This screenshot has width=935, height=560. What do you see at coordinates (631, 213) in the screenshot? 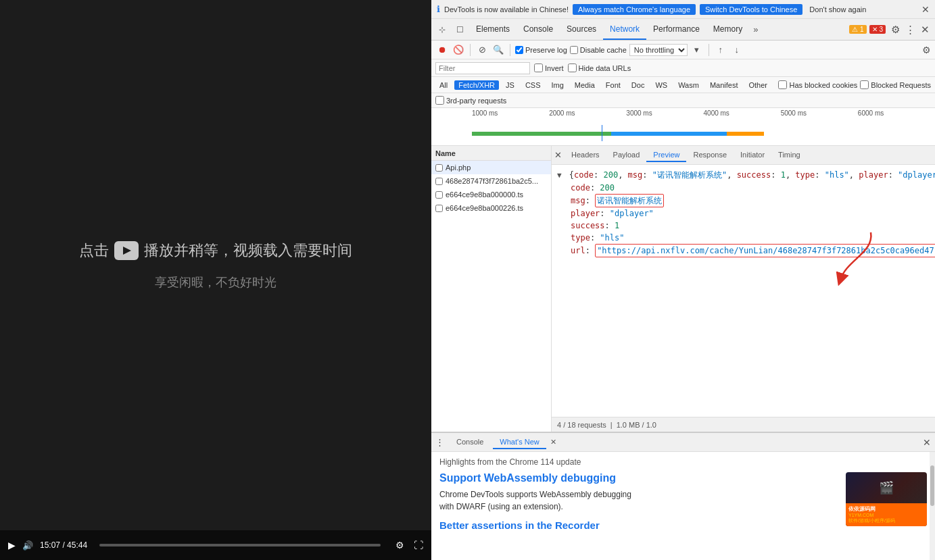
I see `json-value-player: "dplayer"` at bounding box center [631, 213].